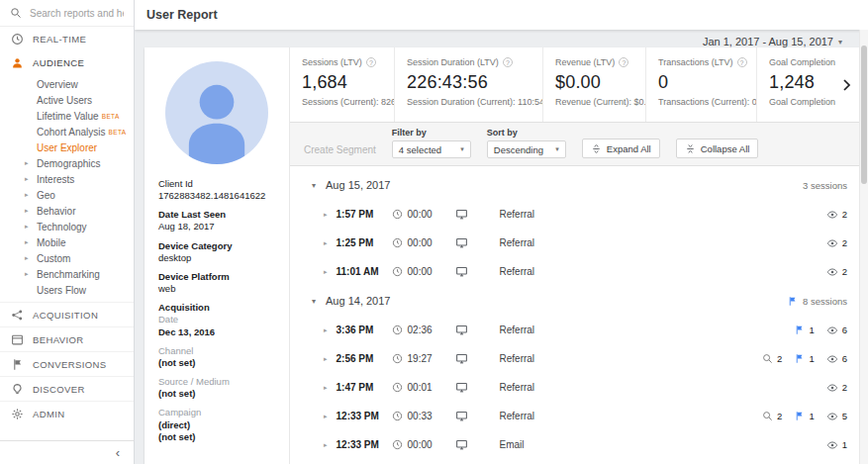 This screenshot has height=464, width=868. I want to click on sidebar-item-geo: ▸Geo, so click(67, 195).